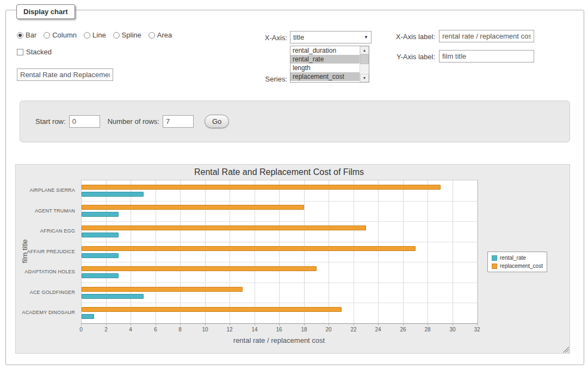  Describe the element at coordinates (331, 37) in the screenshot. I see `x-axis-select: title ▼` at that location.